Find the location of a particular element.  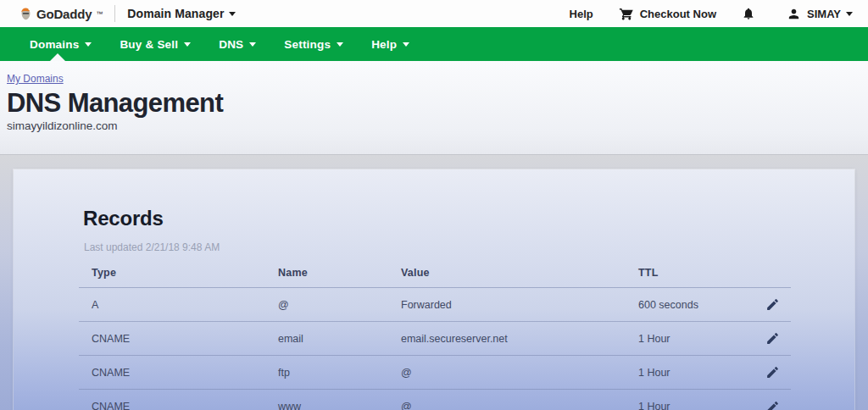

cell-ttl: 600 seconds is located at coordinates (702, 305).